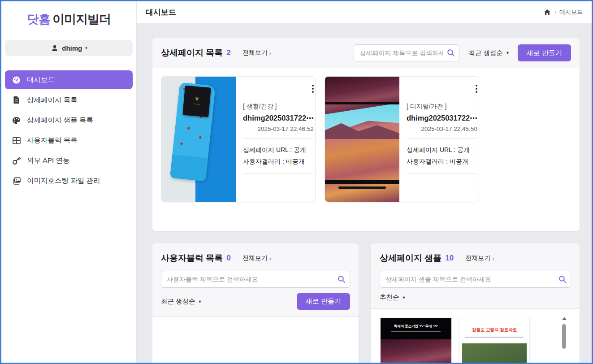  What do you see at coordinates (362, 139) in the screenshot?
I see `item-thumbnail-canyon-tv` at bounding box center [362, 139].